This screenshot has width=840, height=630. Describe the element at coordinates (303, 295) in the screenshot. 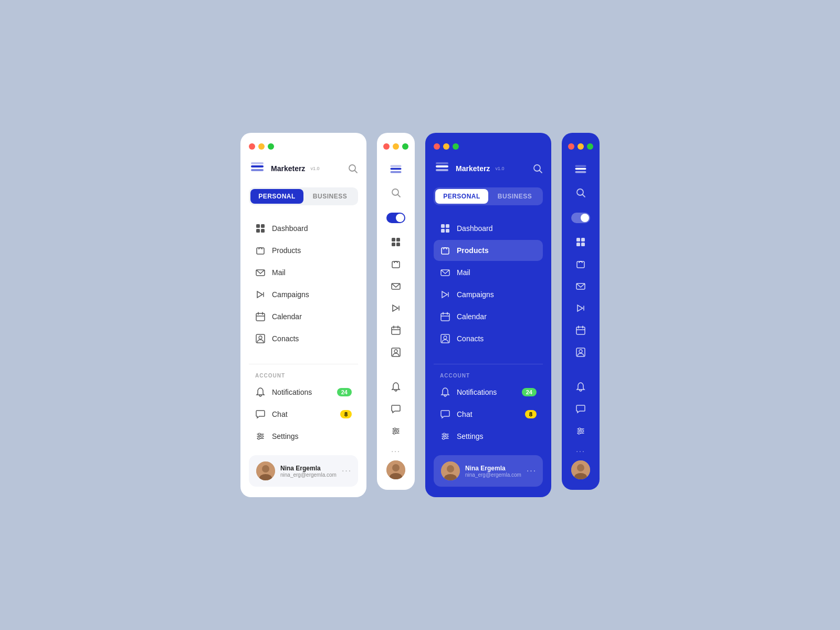

I see `nav-campaigns-1: Campaigns` at that location.